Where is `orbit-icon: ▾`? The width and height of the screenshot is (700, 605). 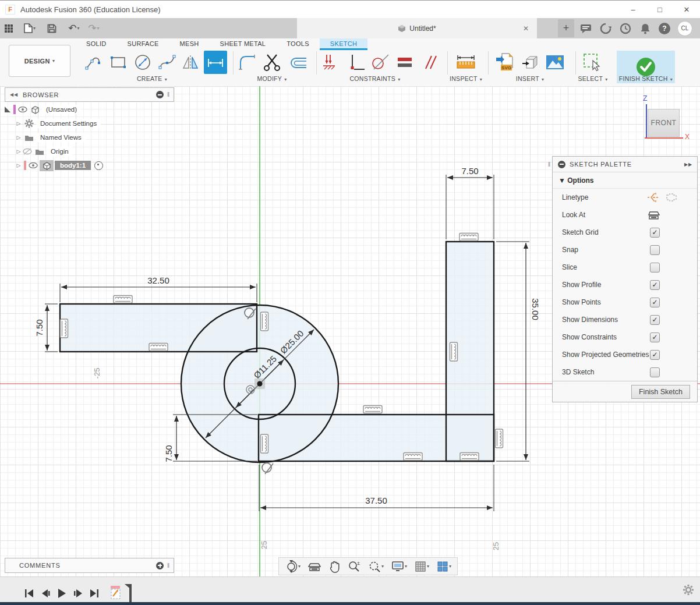
orbit-icon: ▾ is located at coordinates (292, 567).